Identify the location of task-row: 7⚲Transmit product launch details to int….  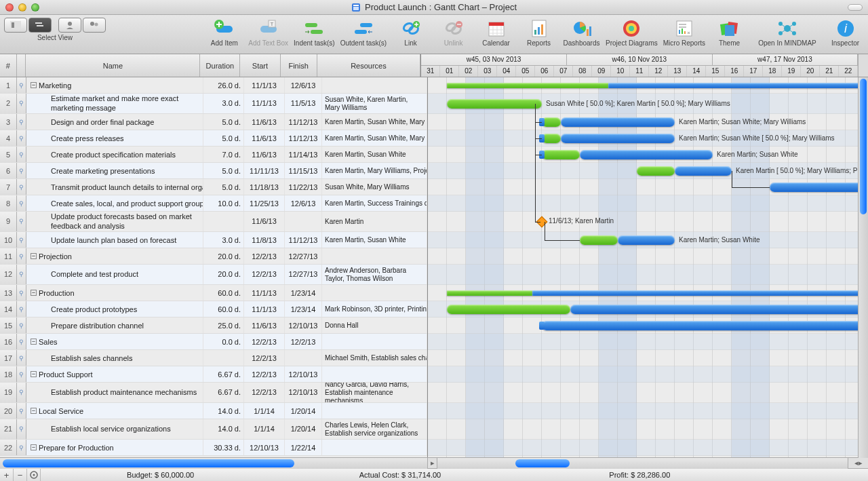
(214, 187).